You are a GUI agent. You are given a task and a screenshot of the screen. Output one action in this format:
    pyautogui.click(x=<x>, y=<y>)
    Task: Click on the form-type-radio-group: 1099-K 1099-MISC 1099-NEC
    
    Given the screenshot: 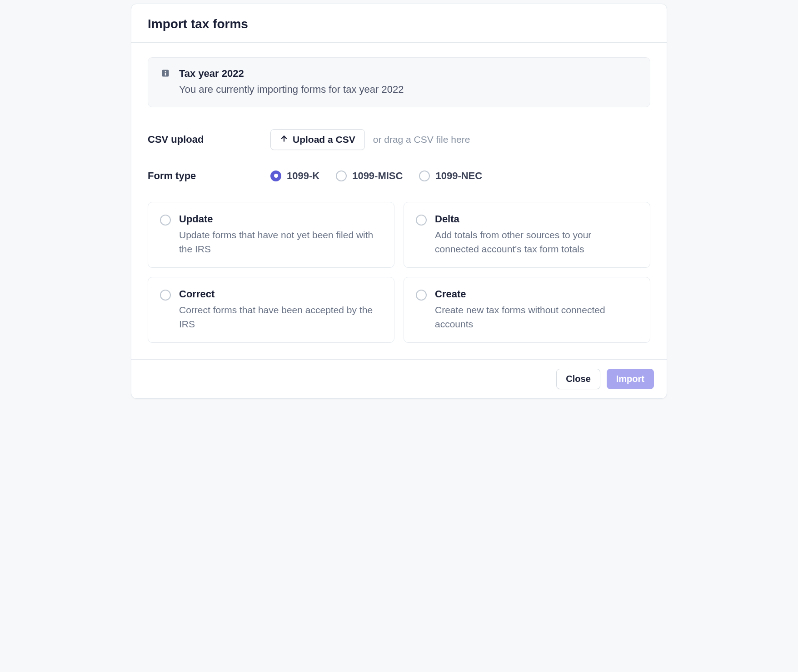 What is the action you would take?
    pyautogui.click(x=376, y=176)
    